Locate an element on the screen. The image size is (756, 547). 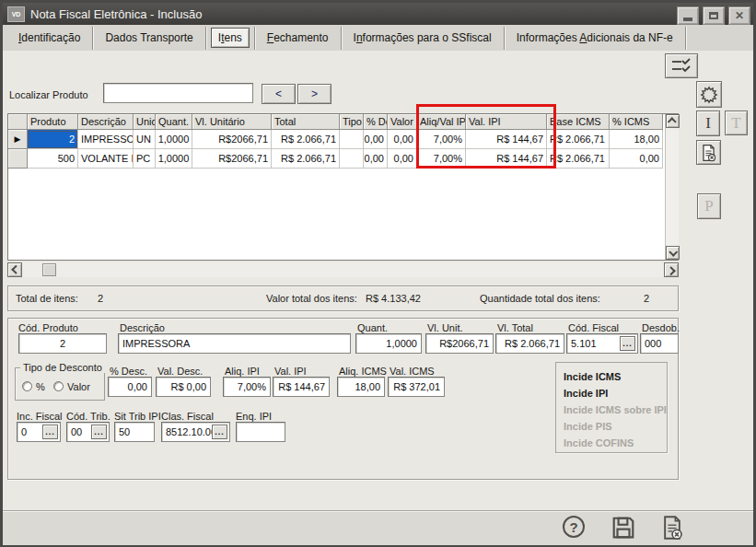
col-perc-icms: % ICMS is located at coordinates (636, 122).